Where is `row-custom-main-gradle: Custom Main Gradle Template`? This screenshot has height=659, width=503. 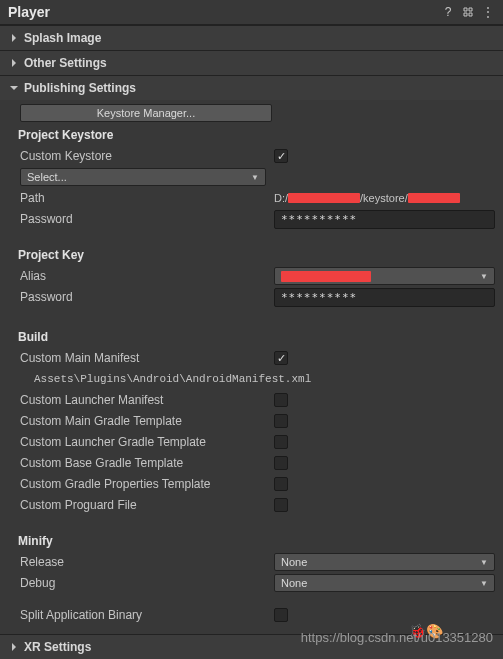
row-custom-main-gradle: Custom Main Gradle Template is located at coordinates (258, 421).